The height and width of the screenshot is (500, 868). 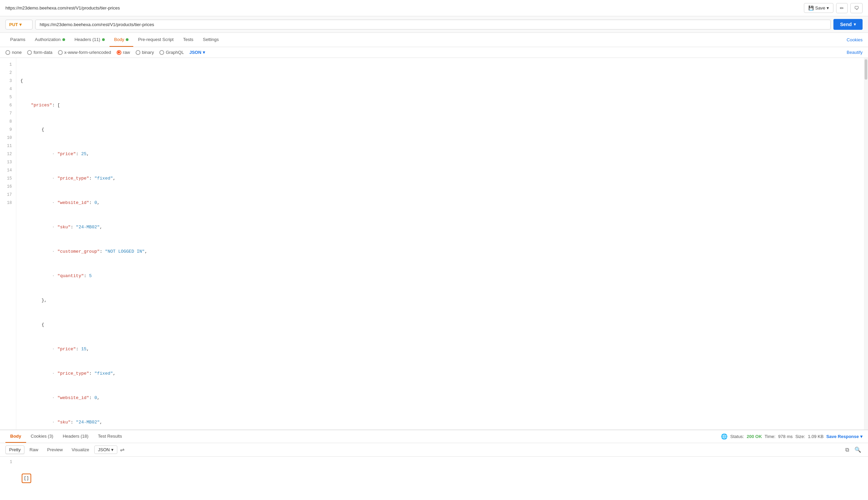 I want to click on response-json-dropdown: JSON ▾, so click(x=106, y=450).